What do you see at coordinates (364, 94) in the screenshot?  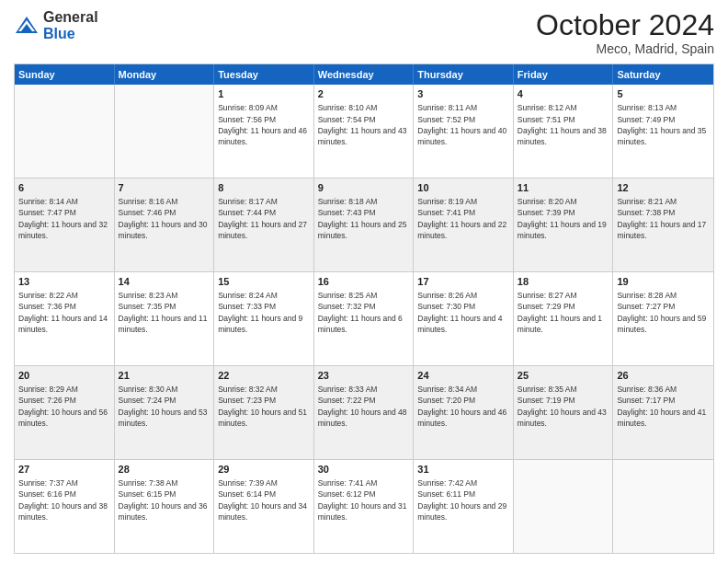 I see `day-number: 2` at bounding box center [364, 94].